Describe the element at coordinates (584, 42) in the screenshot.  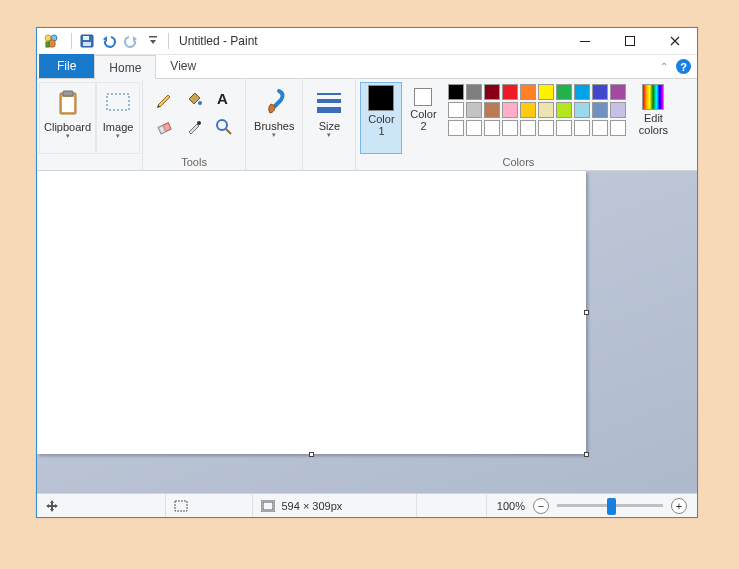
I see `minimize-button` at that location.